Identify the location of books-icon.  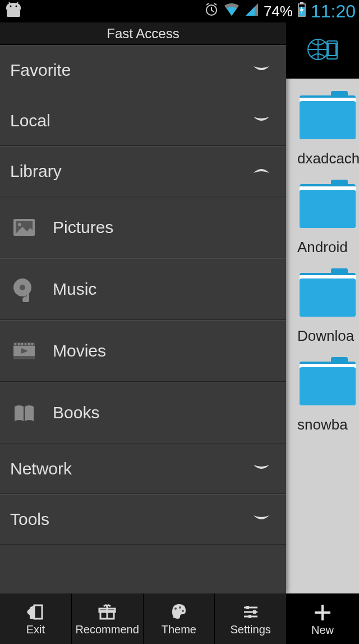
(24, 413).